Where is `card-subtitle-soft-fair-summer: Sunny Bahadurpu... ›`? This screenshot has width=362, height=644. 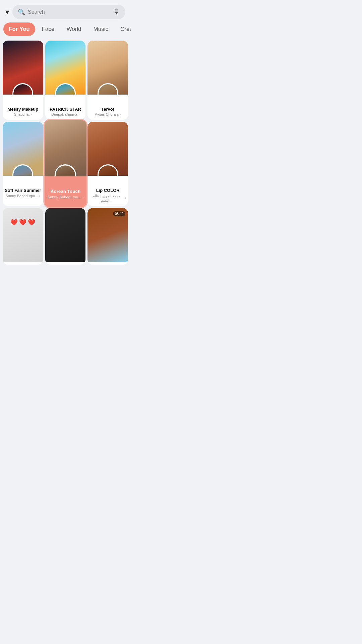 card-subtitle-soft-fair-summer: Sunny Bahadurpu... › is located at coordinates (23, 196).